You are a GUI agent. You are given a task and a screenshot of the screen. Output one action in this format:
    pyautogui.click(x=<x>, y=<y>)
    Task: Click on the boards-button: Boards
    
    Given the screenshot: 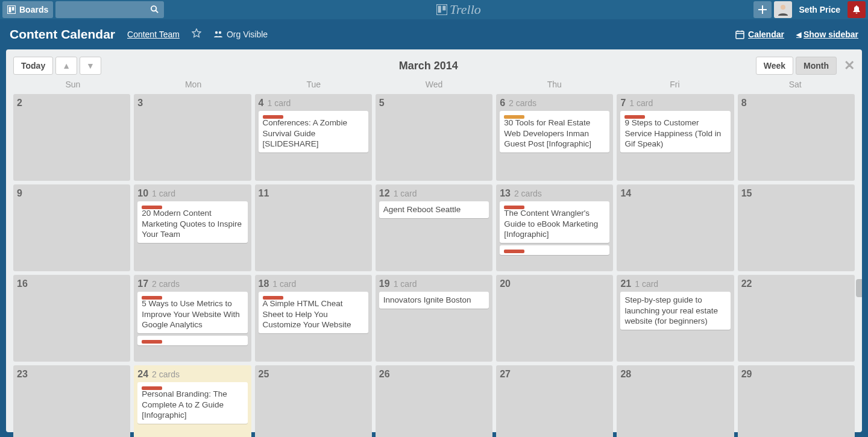 What is the action you would take?
    pyautogui.click(x=28, y=10)
    